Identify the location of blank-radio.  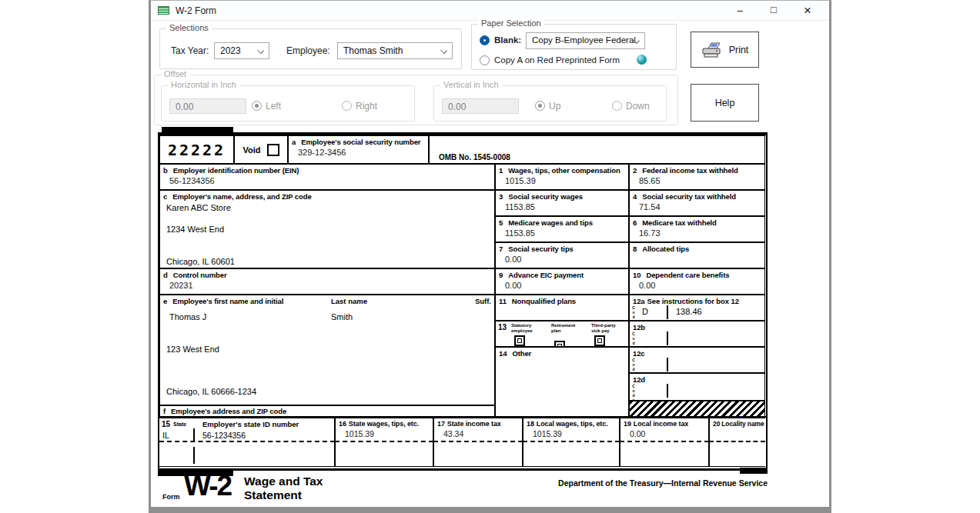
(485, 40).